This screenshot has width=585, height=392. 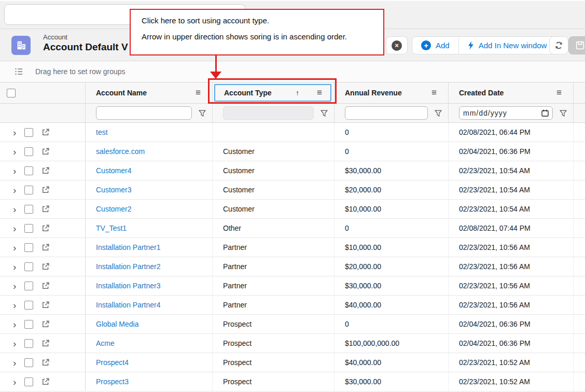 I want to click on header-spacer, so click(x=579, y=93).